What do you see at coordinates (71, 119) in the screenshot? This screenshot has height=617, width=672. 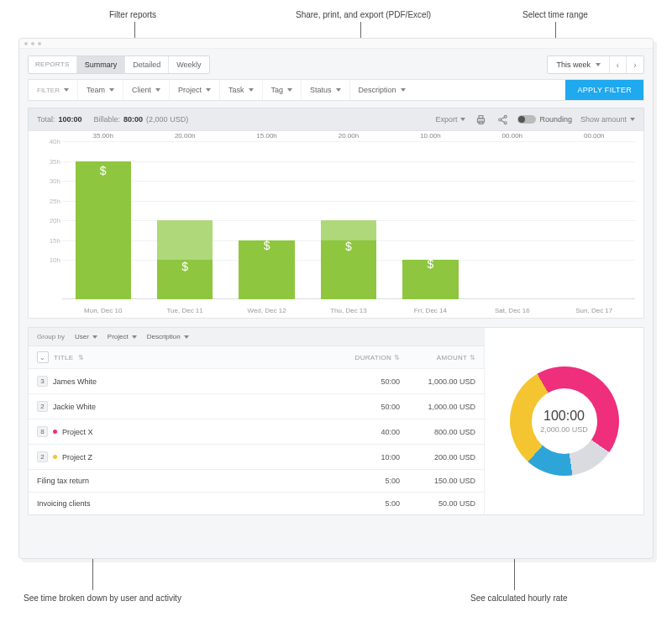 I see `total-value: 100:00` at bounding box center [71, 119].